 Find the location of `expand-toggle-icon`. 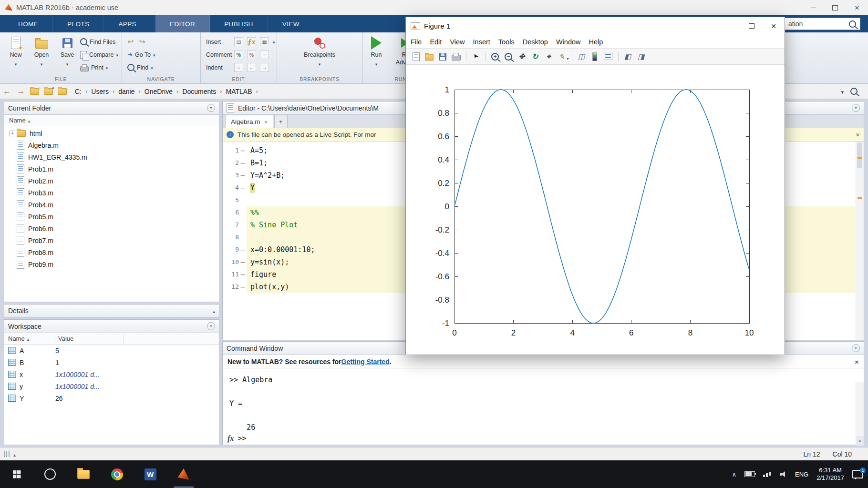

expand-toggle-icon is located at coordinates (12, 133).